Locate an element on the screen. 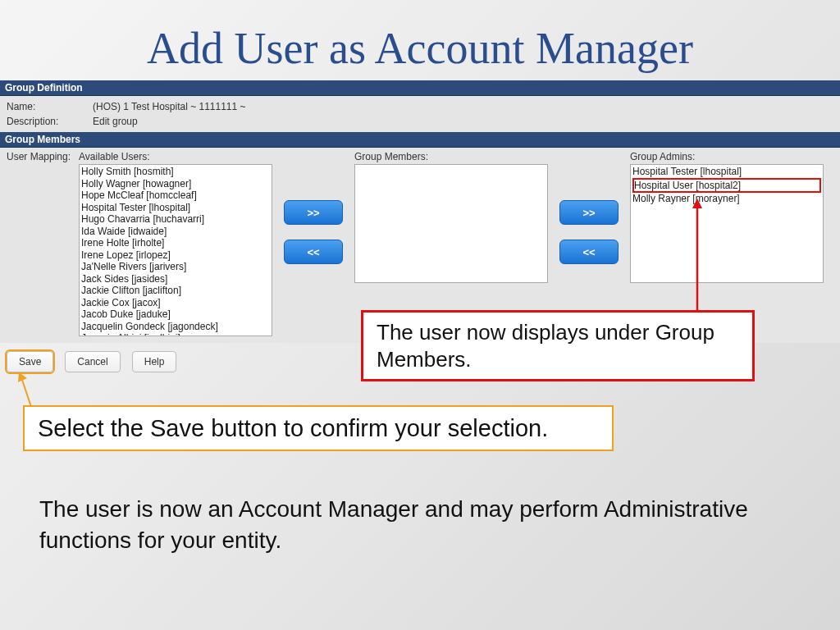 The height and width of the screenshot is (630, 840). remove-from-admins-button: << is located at coordinates (589, 252).